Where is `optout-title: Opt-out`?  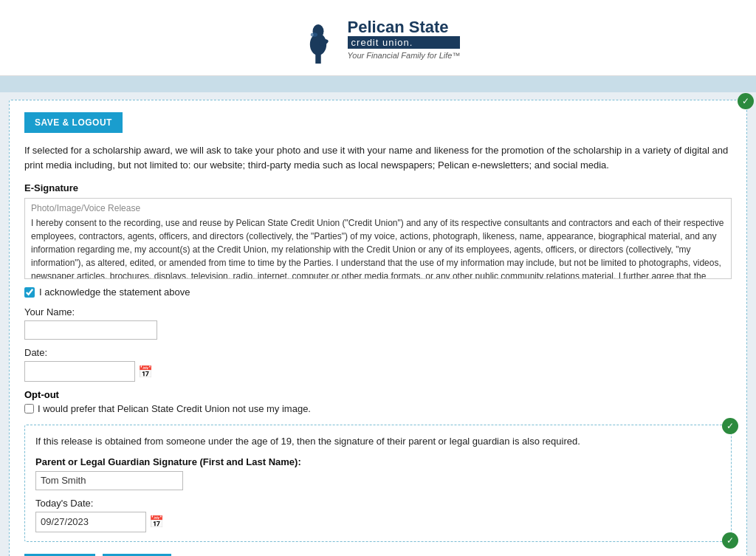 optout-title: Opt-out is located at coordinates (378, 394).